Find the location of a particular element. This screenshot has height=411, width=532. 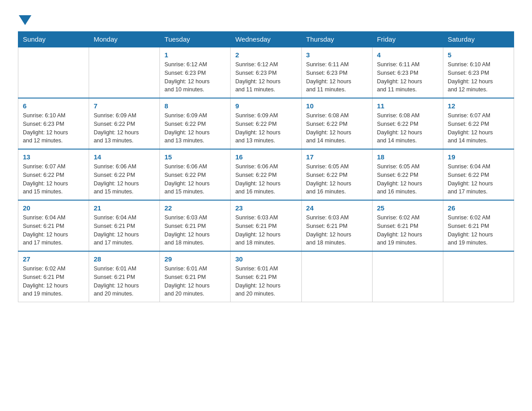

day-number: 15 is located at coordinates (195, 157).